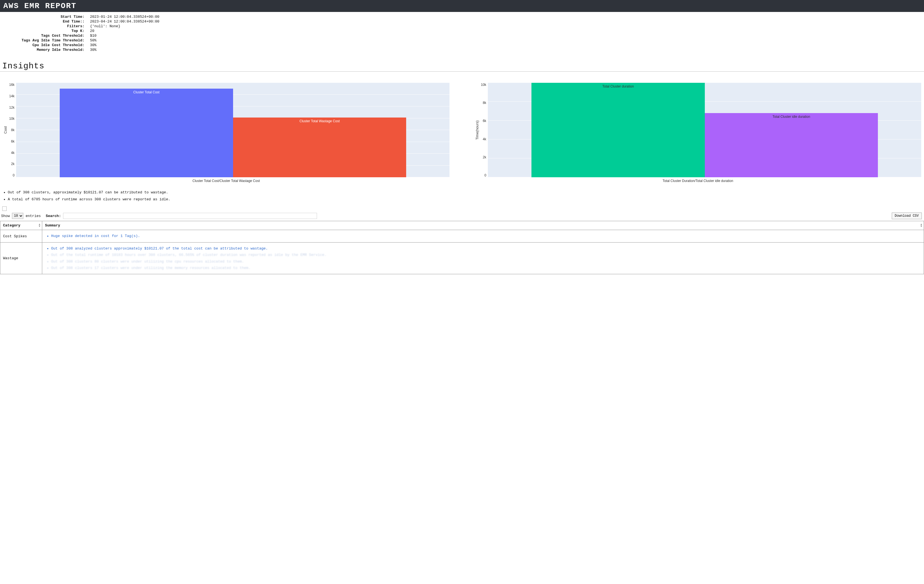  Describe the element at coordinates (21, 258) in the screenshot. I see `cell-category: Wastage` at that location.